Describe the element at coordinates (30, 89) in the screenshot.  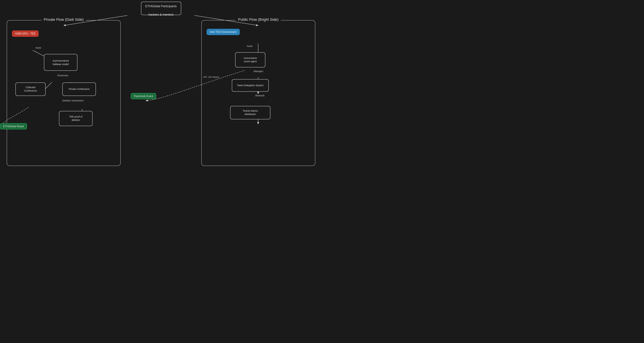
I see `collected-label: Collected Confessions` at that location.